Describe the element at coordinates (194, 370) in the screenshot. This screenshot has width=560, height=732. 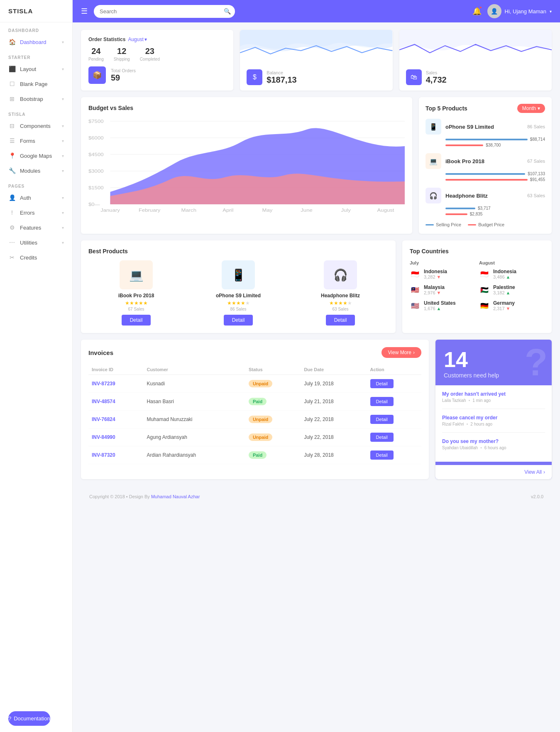
I see `col-customer: Customer` at that location.